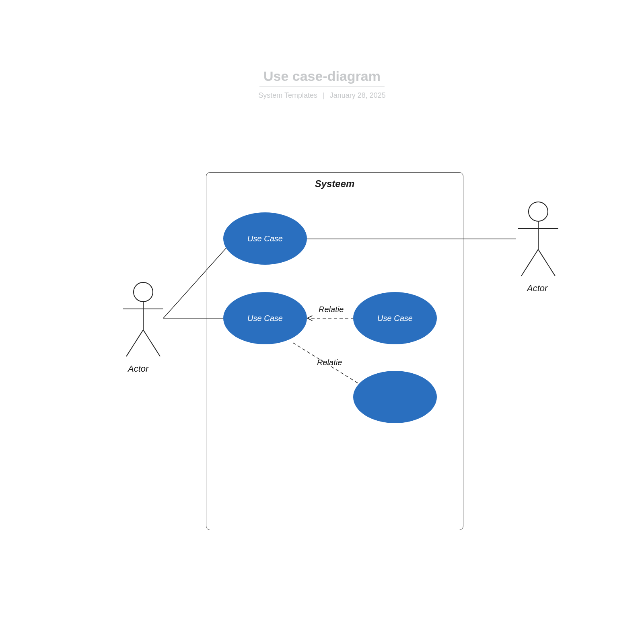 The height and width of the screenshot is (644, 644). I want to click on usecase-2-label: Use Case, so click(265, 319).